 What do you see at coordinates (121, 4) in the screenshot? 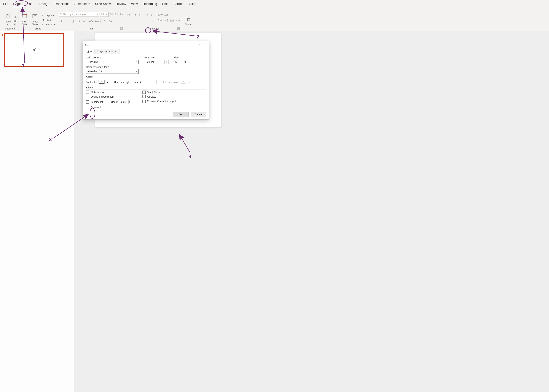
I see `tab-review: Review` at bounding box center [121, 4].